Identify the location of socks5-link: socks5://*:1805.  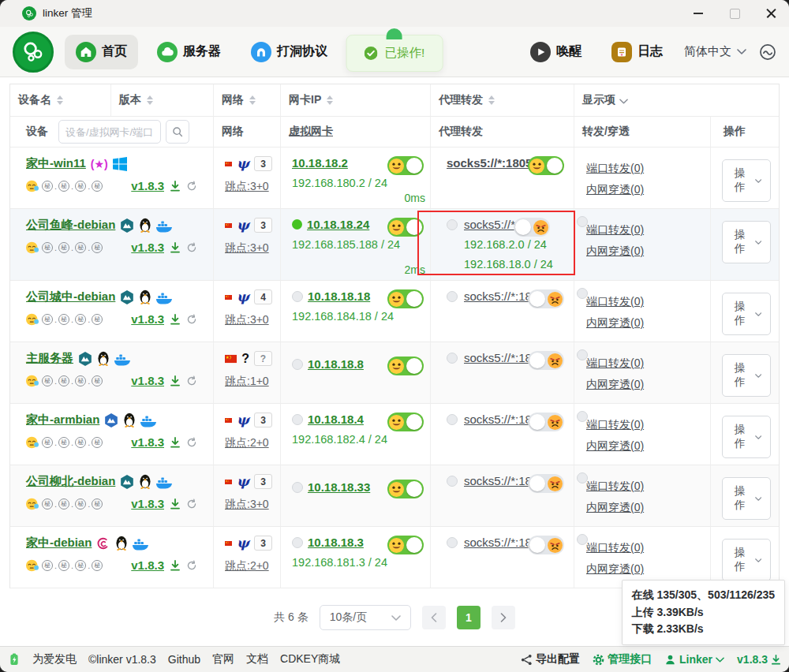
(489, 162).